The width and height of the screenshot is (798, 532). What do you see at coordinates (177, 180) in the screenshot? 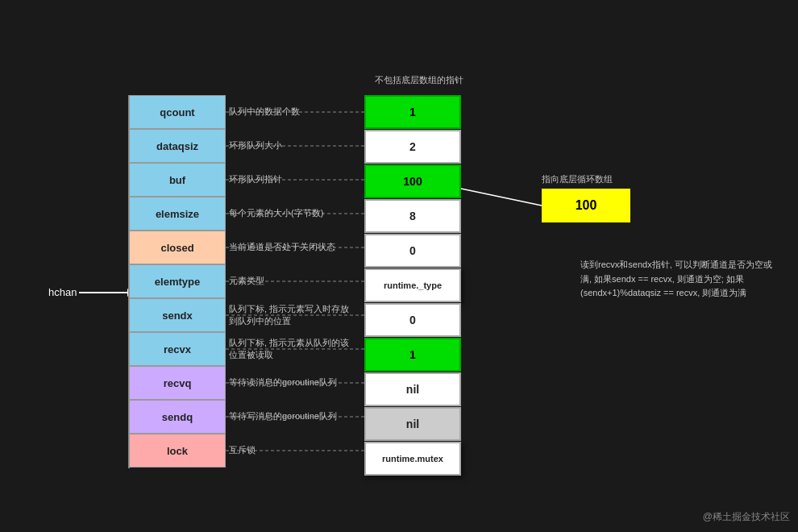
I see `field-buf: buf` at bounding box center [177, 180].